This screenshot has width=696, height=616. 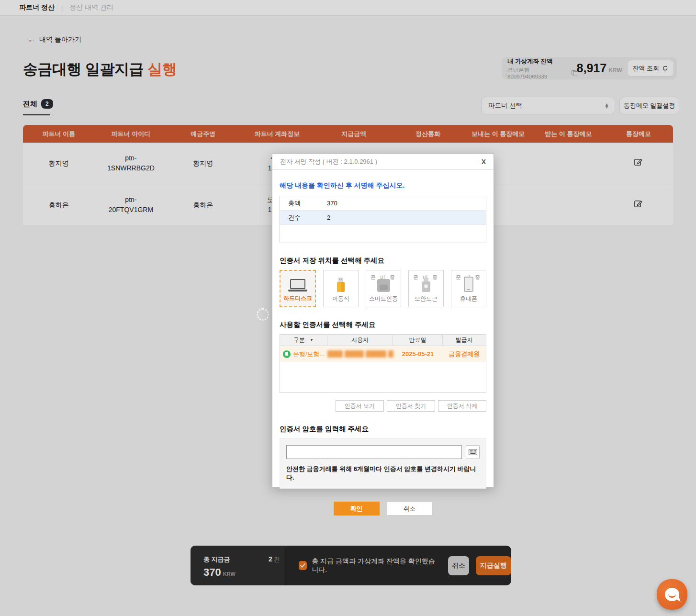 What do you see at coordinates (483, 162) in the screenshot?
I see `close-icon: X` at bounding box center [483, 162].